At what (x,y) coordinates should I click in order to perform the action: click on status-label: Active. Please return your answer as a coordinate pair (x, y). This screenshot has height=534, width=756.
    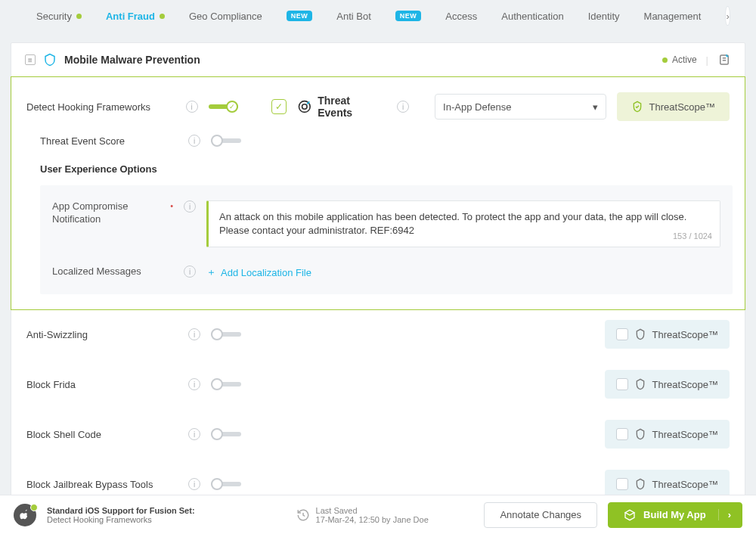
    Looking at the image, I should click on (685, 60).